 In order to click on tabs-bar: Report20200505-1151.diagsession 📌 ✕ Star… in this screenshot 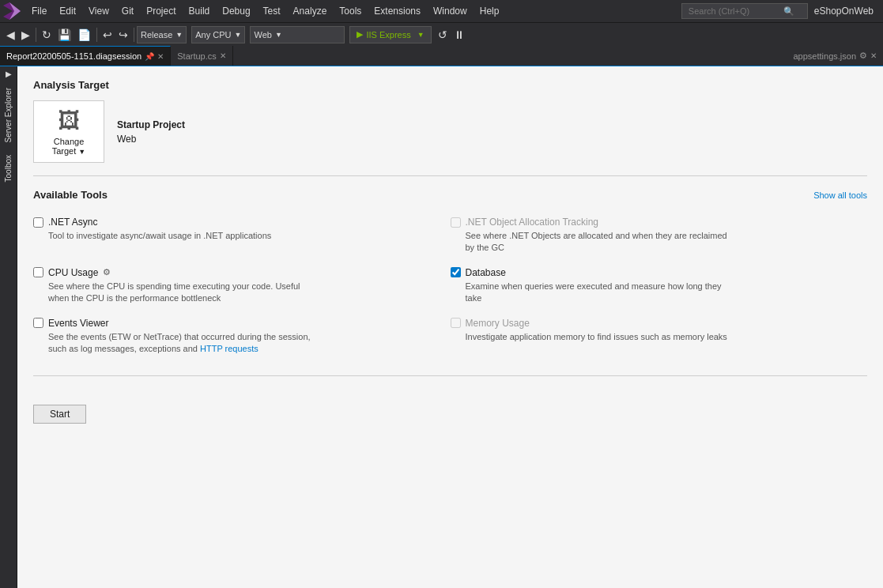, I will do `click(441, 56)`.